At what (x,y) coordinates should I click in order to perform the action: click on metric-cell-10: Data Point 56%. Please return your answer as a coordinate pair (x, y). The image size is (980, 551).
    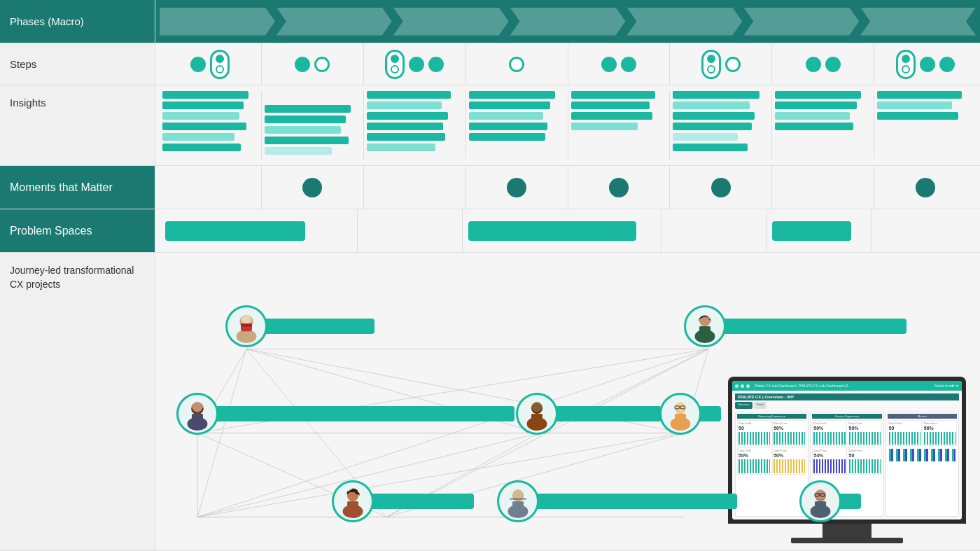
    Looking at the image, I should click on (939, 433).